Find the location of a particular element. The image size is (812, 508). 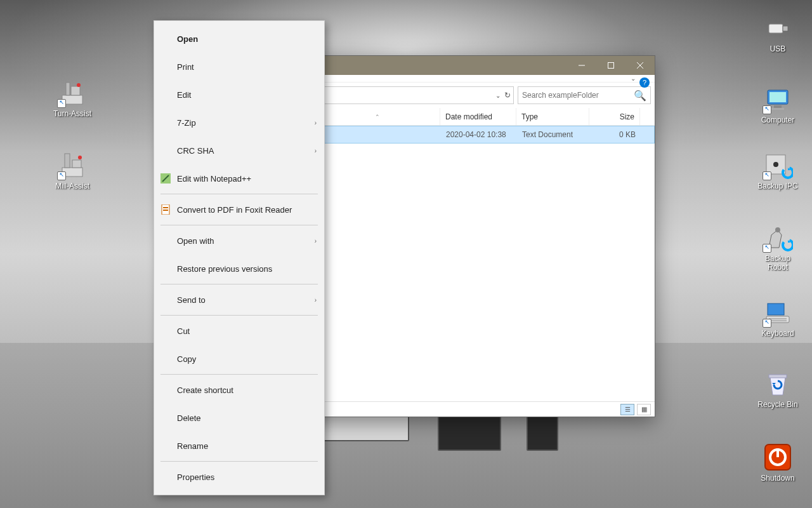

recycle-bin-icon is located at coordinates (778, 384).